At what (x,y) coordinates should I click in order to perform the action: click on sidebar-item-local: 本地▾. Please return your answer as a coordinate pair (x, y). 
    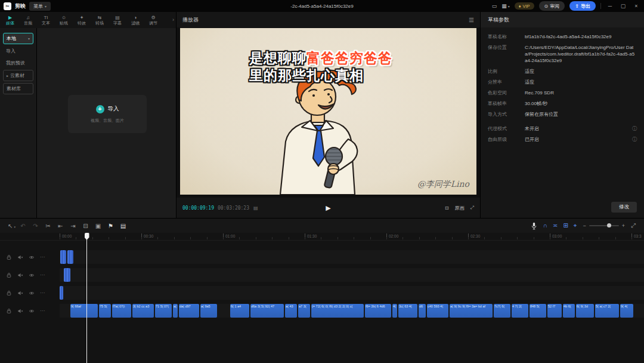
    Looking at the image, I should click on (18, 38).